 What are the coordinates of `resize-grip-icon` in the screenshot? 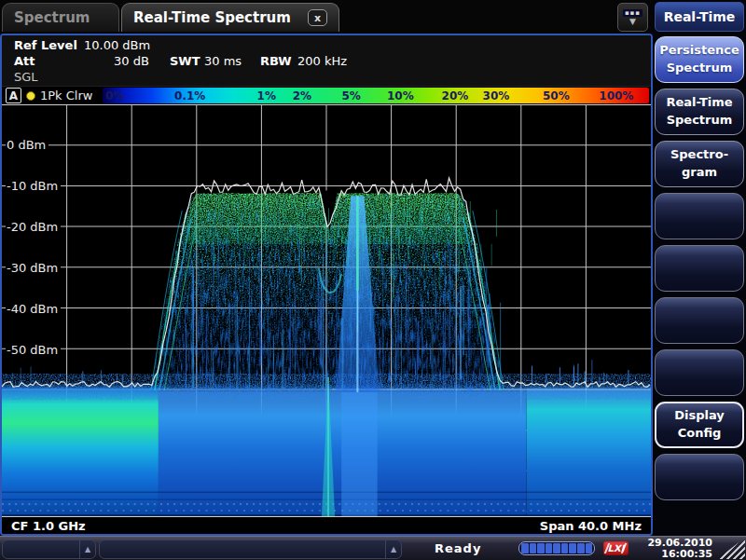 It's located at (731, 548).